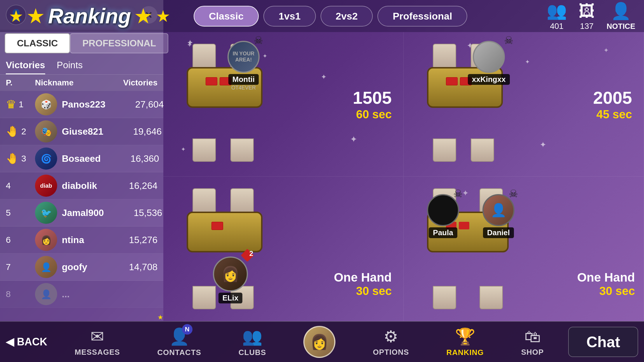 This screenshot has height=362, width=644. What do you see at coordinates (97, 336) in the screenshot?
I see `messages-icon: ✉` at bounding box center [97, 336].